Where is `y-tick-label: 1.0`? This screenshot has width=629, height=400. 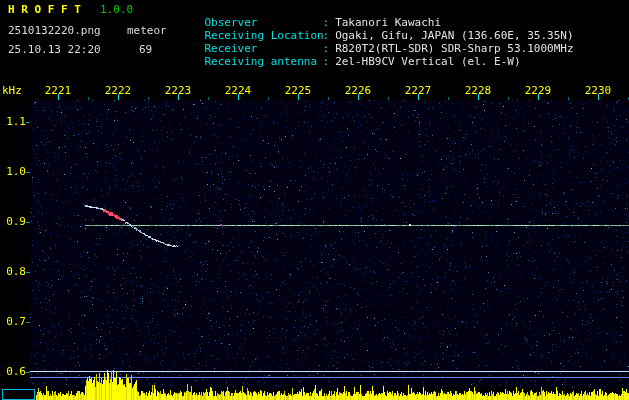
y-tick-label: 1.0 is located at coordinates (14, 172).